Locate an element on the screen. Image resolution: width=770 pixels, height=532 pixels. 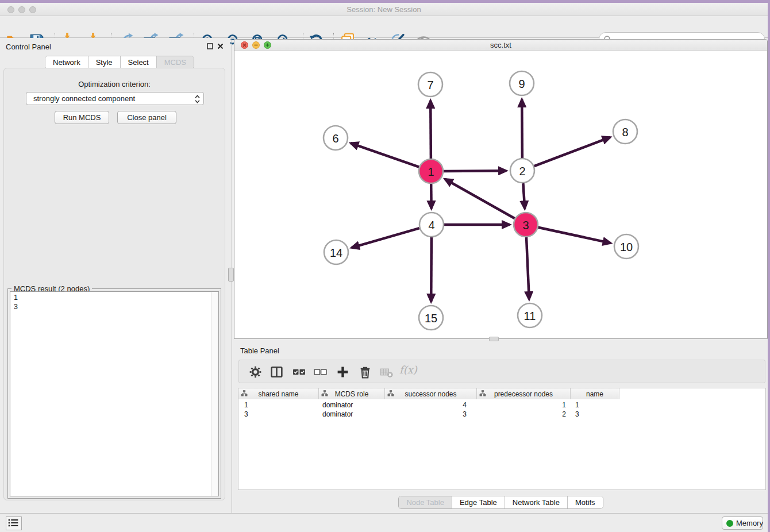
table-panel-title: Table Panel is located at coordinates (260, 350).